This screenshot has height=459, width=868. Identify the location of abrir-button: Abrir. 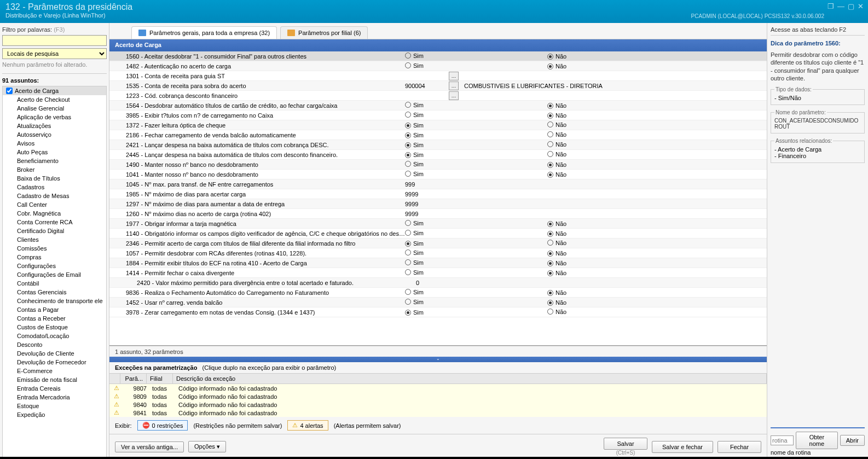
(853, 440).